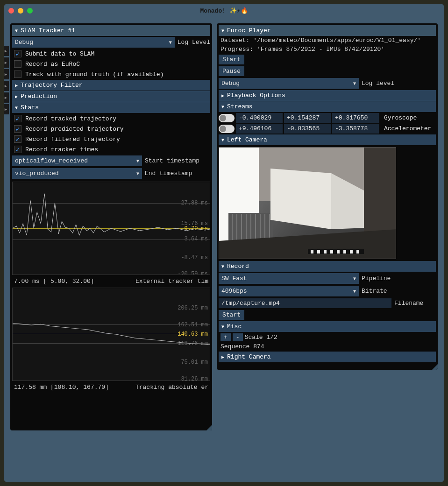 This screenshot has width=448, height=486. I want to click on pause-button: Pause, so click(232, 71).